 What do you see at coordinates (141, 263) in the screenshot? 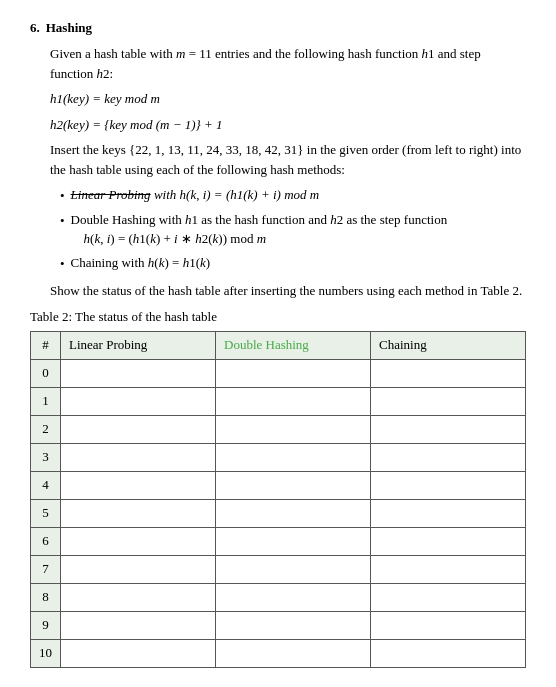
I see `bullet-text-3: Chaining with h(k) = h1(k)` at bounding box center [141, 263].